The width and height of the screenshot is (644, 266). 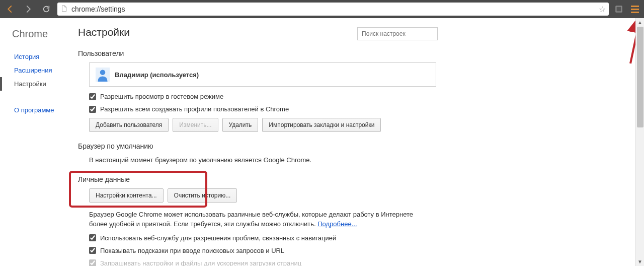 I want to click on add-user-button: Добавить пользователя, so click(x=129, y=125).